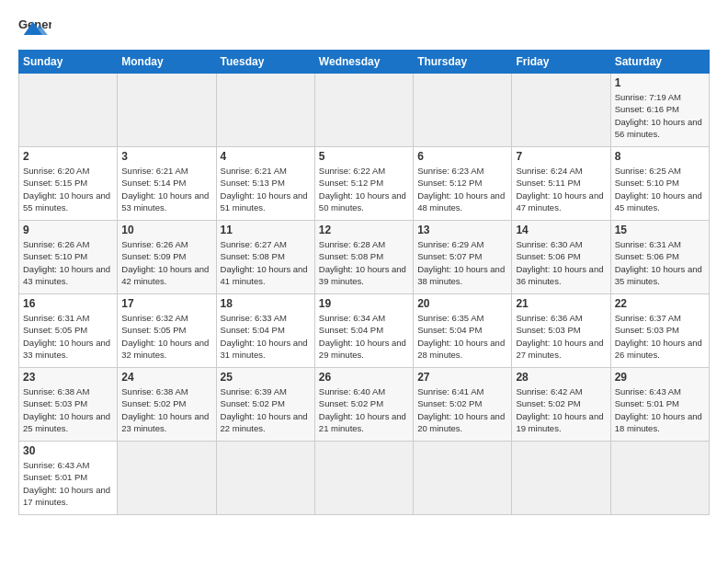 The height and width of the screenshot is (563, 728). Describe the element at coordinates (68, 331) in the screenshot. I see `calendar-cell: 16Sunrise: 6:31 AMSunset: 5:05 PMDayligh…` at that location.